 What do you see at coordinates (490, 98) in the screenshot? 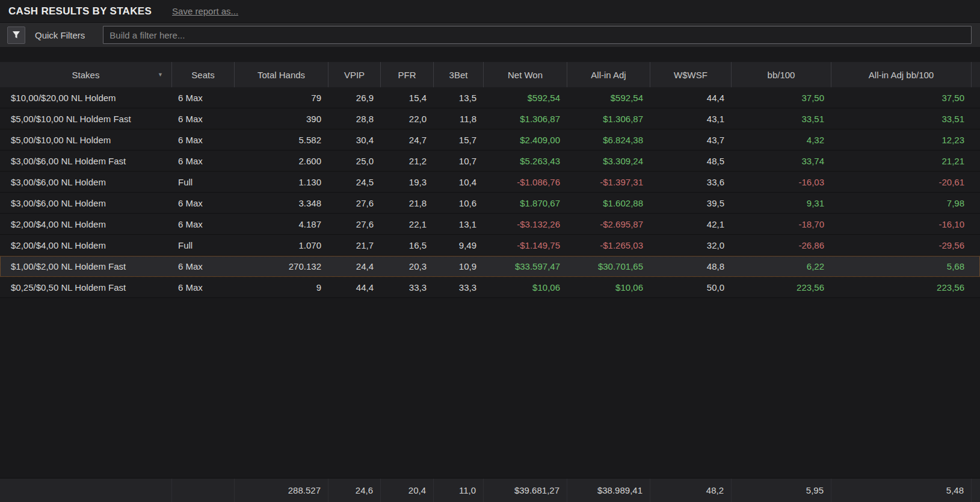
I see `table-row: $10,00/$20,00 NL Holdem6 Max7926,915,413…` at bounding box center [490, 98].